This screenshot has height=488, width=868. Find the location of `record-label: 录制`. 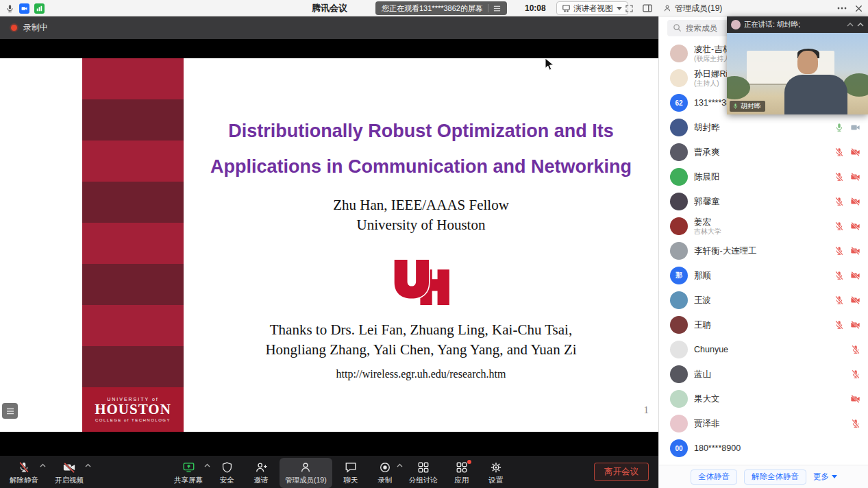

record-label: 录制 is located at coordinates (385, 480).